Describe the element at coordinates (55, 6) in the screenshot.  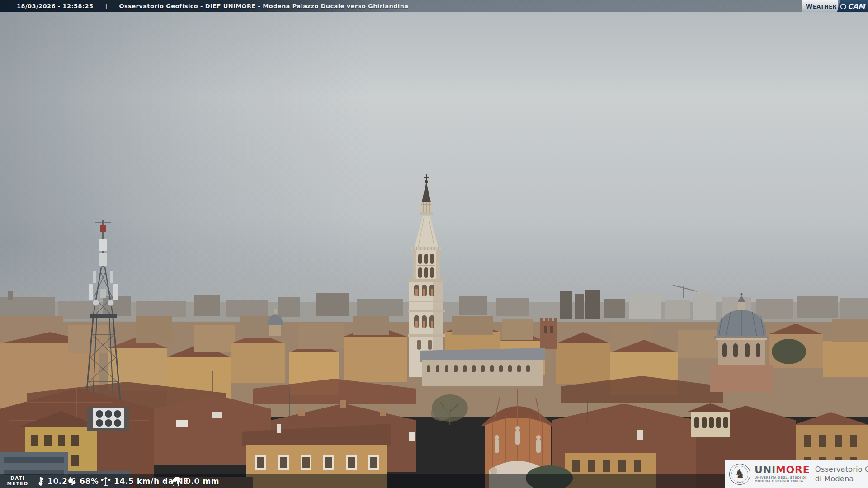
I see `timestamp: 18/03/2026 - 12:58:25` at that location.